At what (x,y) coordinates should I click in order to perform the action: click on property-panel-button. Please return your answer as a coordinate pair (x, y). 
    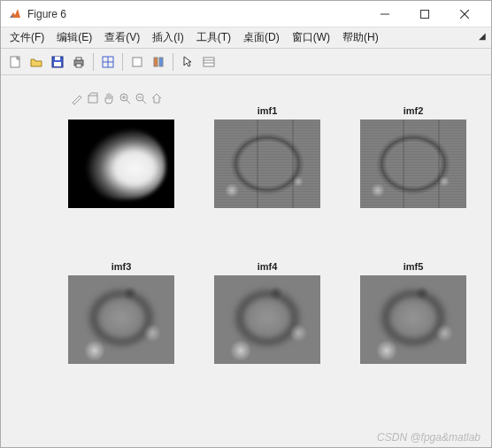
    Looking at the image, I should click on (209, 62).